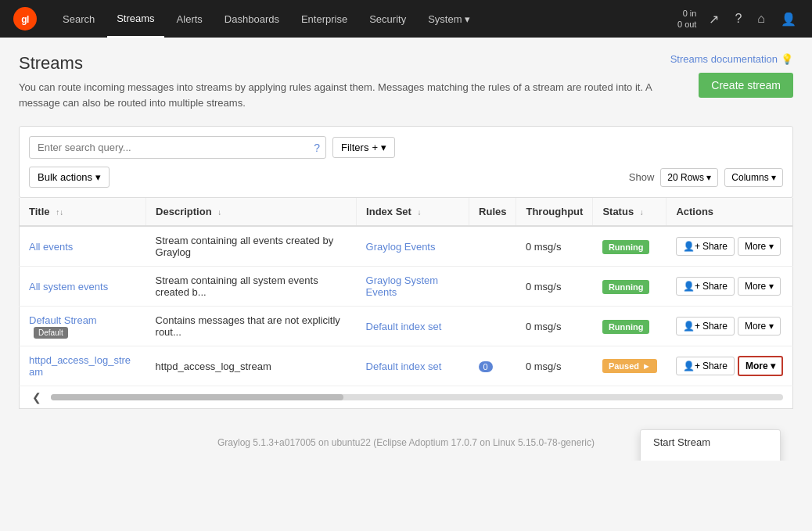 The image size is (812, 531). What do you see at coordinates (252, 286) in the screenshot?
I see `row-description: Stream containing all system events crea…` at bounding box center [252, 286].